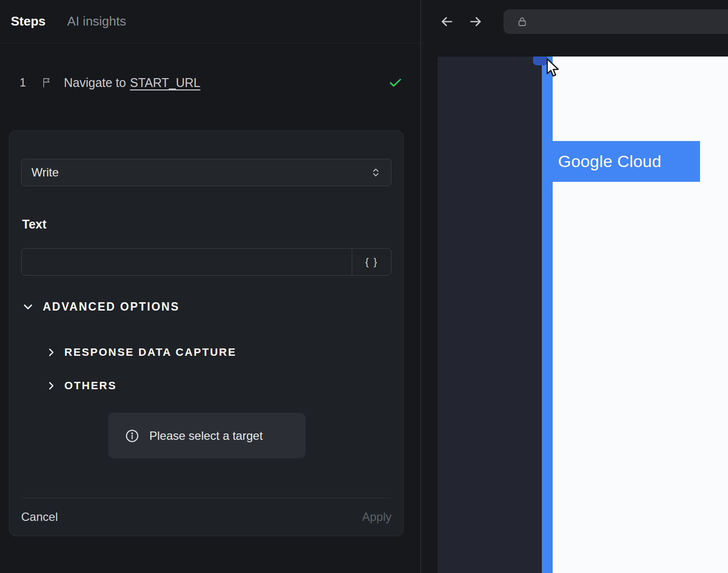  Describe the element at coordinates (395, 83) in the screenshot. I see `success-check-icon` at that location.